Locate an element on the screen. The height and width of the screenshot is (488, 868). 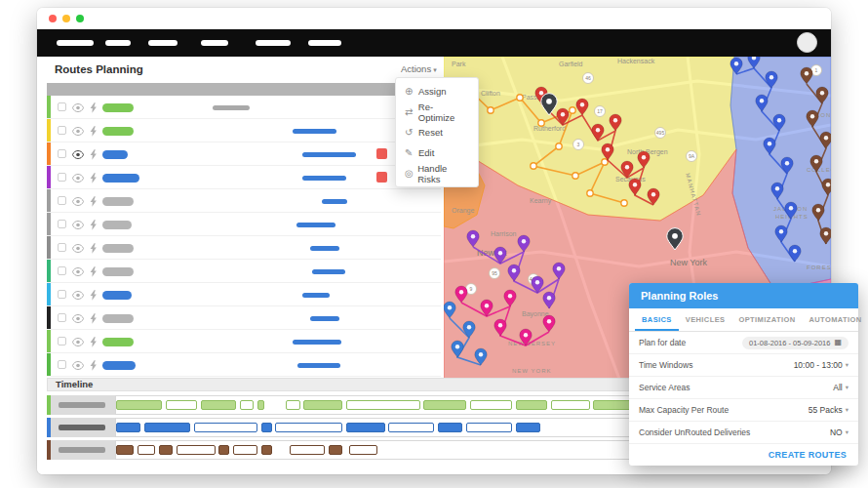
menu-item-edit: ✎Edit is located at coordinates (437, 152).